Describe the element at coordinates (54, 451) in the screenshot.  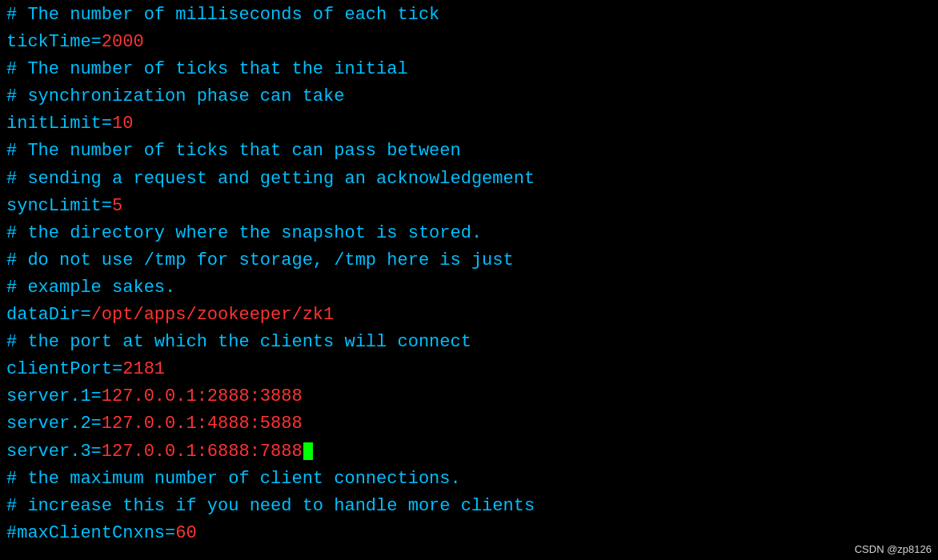
I see `key-server3: server.3=` at that location.